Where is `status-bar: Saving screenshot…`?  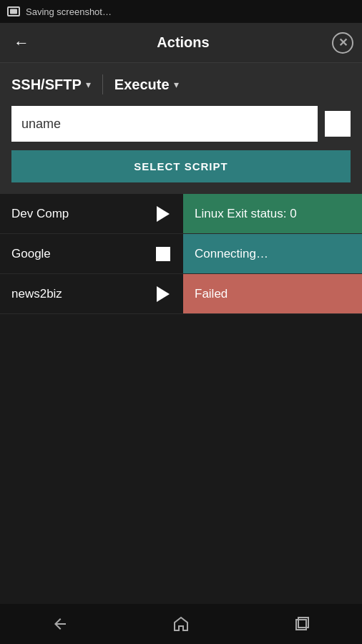 status-bar: Saving screenshot… is located at coordinates (181, 11).